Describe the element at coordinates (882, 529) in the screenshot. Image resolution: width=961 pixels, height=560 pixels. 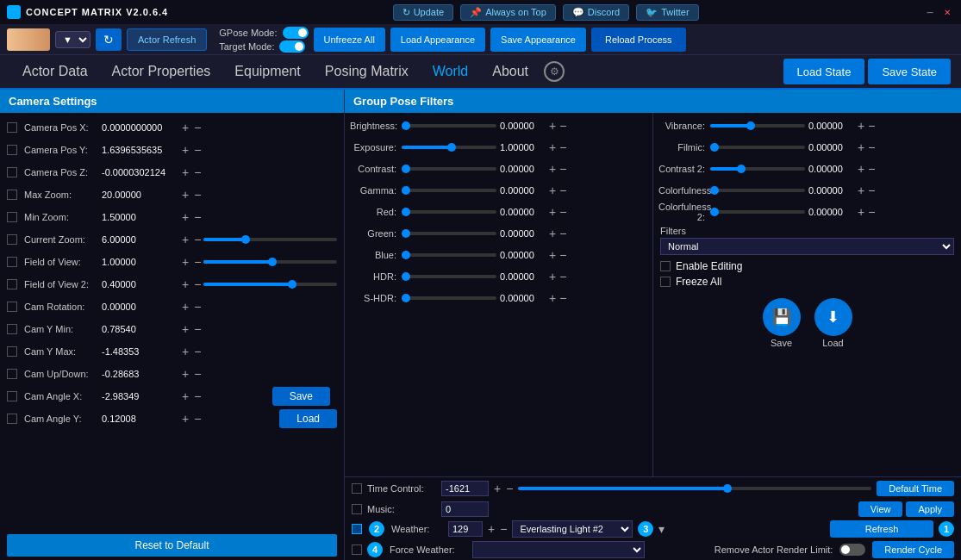
I see `refresh-button: Refresh` at that location.